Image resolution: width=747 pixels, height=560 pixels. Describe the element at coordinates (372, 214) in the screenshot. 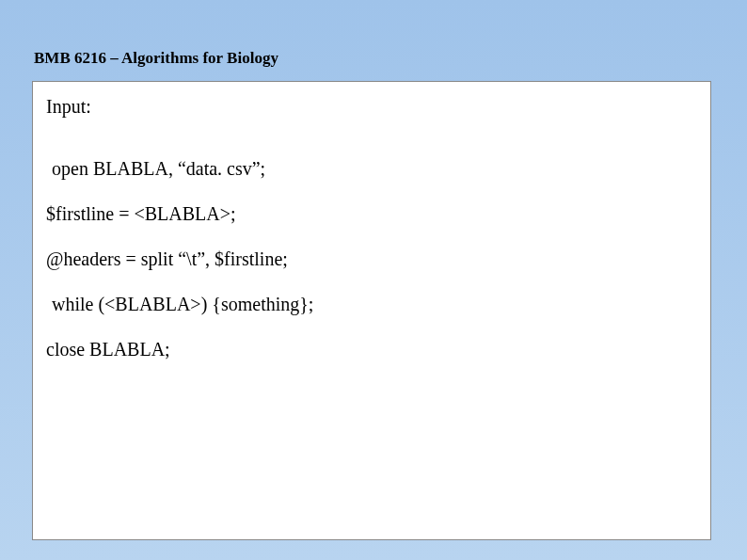

I see `code-line-firstline: $firstline = <BLABLA>;` at that location.